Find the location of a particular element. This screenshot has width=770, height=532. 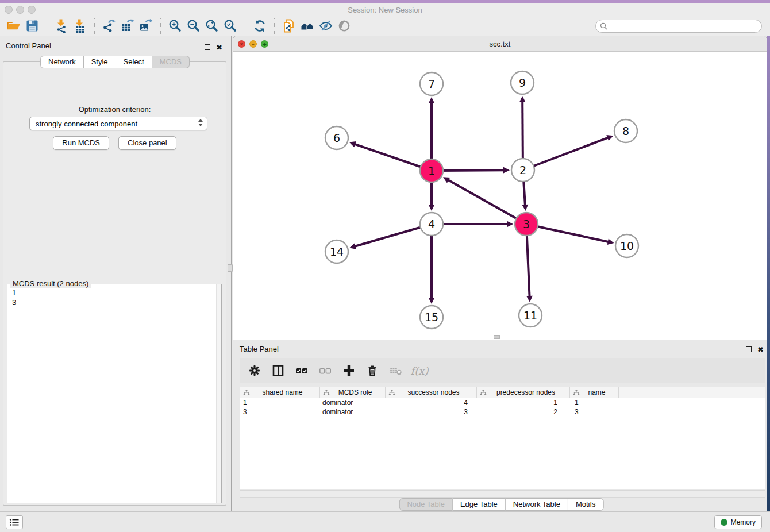

graph-node-6: 6 is located at coordinates (337, 138).